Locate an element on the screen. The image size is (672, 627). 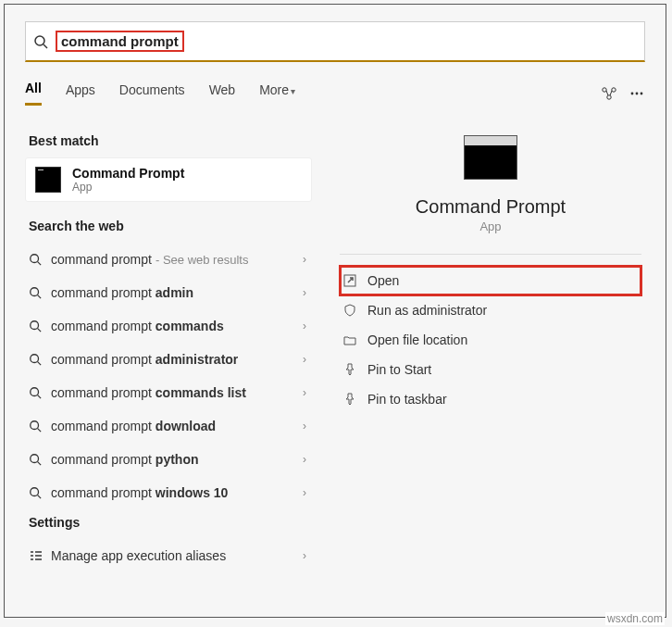
tab-apps: Apps is located at coordinates (81, 94).